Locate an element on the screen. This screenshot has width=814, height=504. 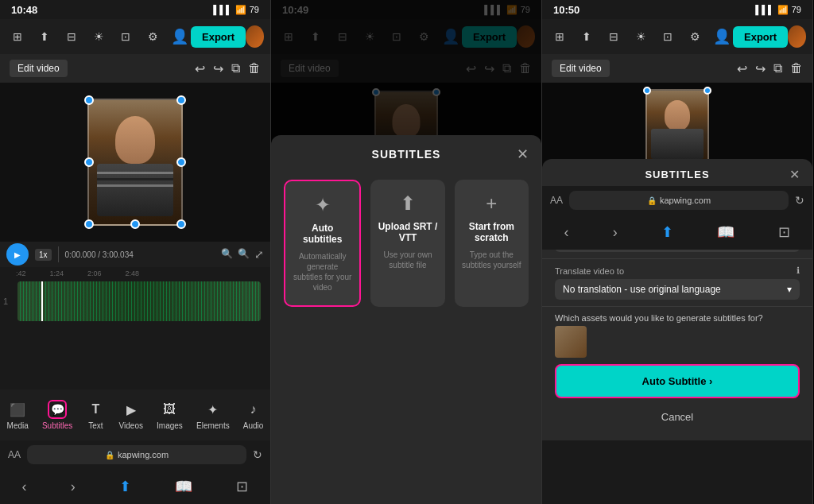
status-bar-3: 10:50 ▌▌▌ 📶 79 is located at coordinates (677, 10).